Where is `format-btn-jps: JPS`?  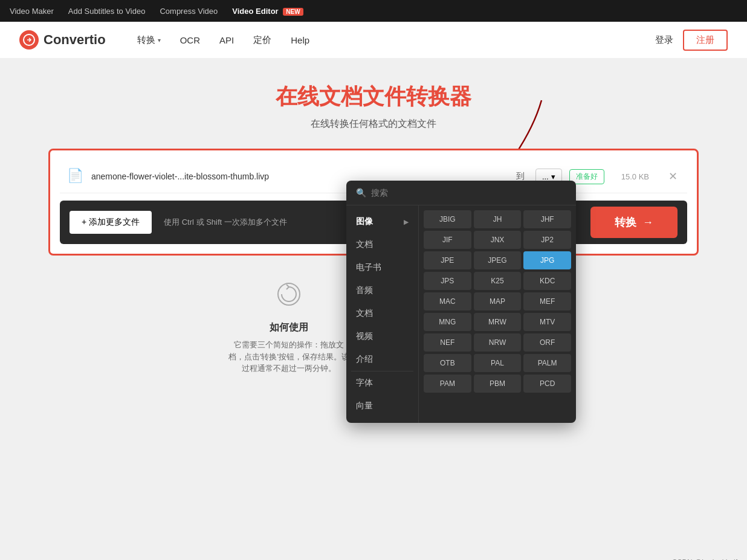 format-btn-jps: JPS is located at coordinates (447, 281).